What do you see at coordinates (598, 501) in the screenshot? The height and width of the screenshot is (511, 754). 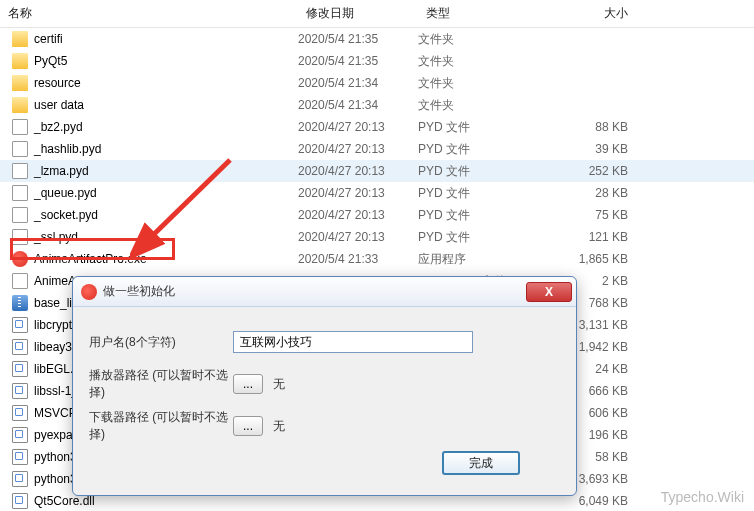 I see `file-size: 6,049 KB` at bounding box center [598, 501].